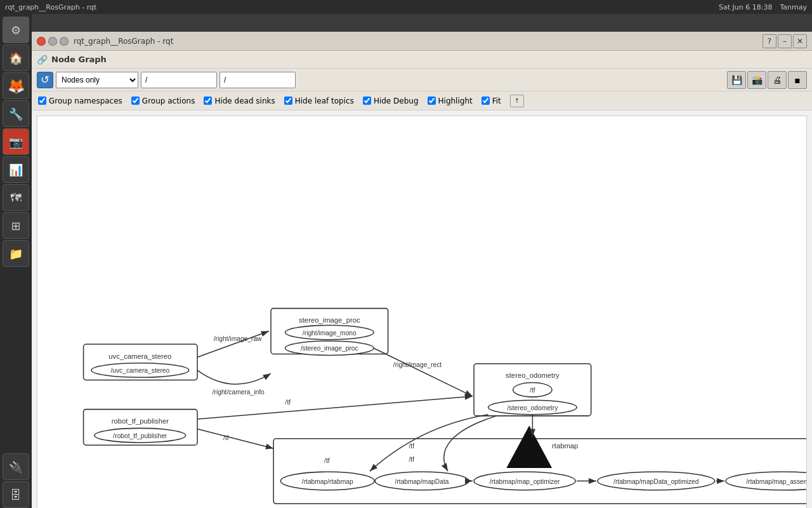  Describe the element at coordinates (656, 481) in the screenshot. I see `node-rtabmap-mapdata-optimized-label: /rtabmap/mapData_optimized` at that location.